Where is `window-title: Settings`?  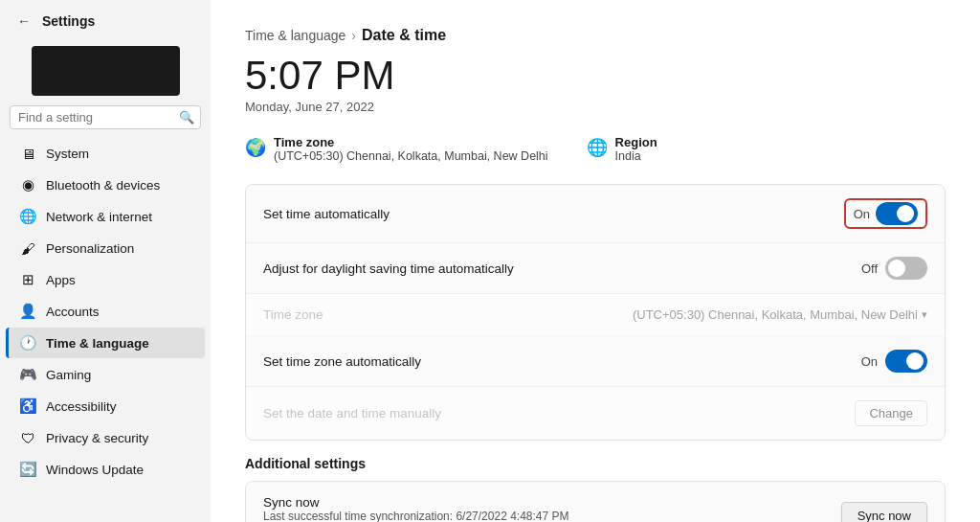 window-title: Settings is located at coordinates (69, 21).